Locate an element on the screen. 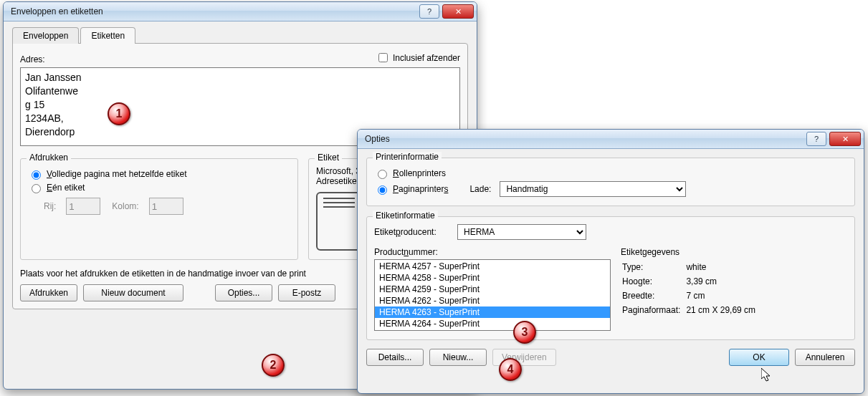 This screenshot has height=396, width=868. vendor-label: Etiketproducent: is located at coordinates (414, 232).